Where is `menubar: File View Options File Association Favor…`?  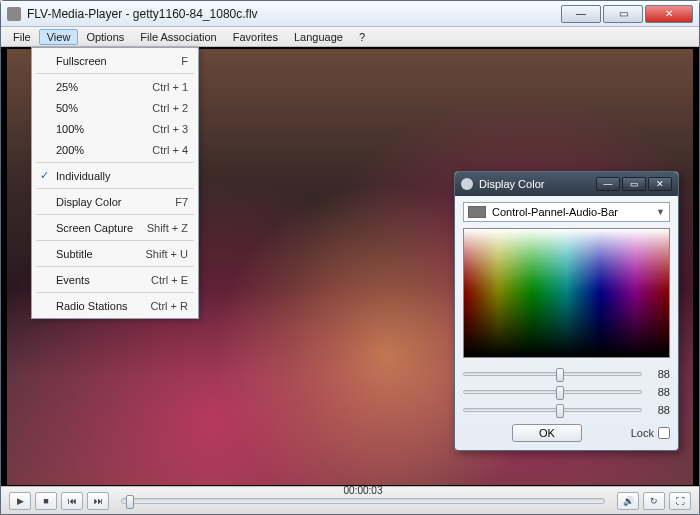 menubar: File View Options File Association Favor… is located at coordinates (350, 37).